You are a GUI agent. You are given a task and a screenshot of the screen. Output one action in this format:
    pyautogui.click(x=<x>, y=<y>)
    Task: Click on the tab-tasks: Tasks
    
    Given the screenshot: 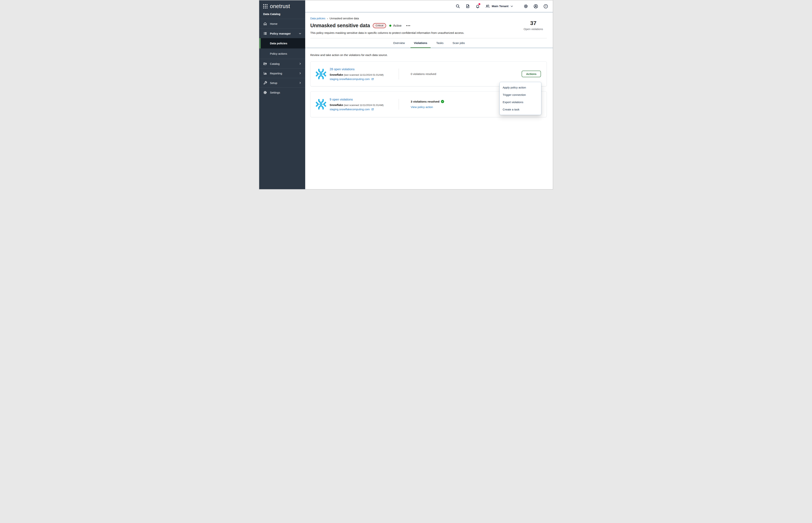 What is the action you would take?
    pyautogui.click(x=440, y=43)
    